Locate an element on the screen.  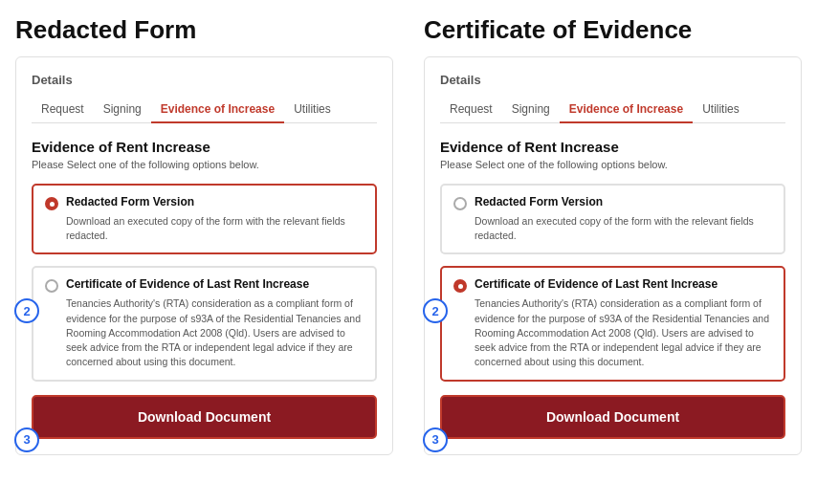
right-title: Certificate of Evidence is located at coordinates (612, 31).